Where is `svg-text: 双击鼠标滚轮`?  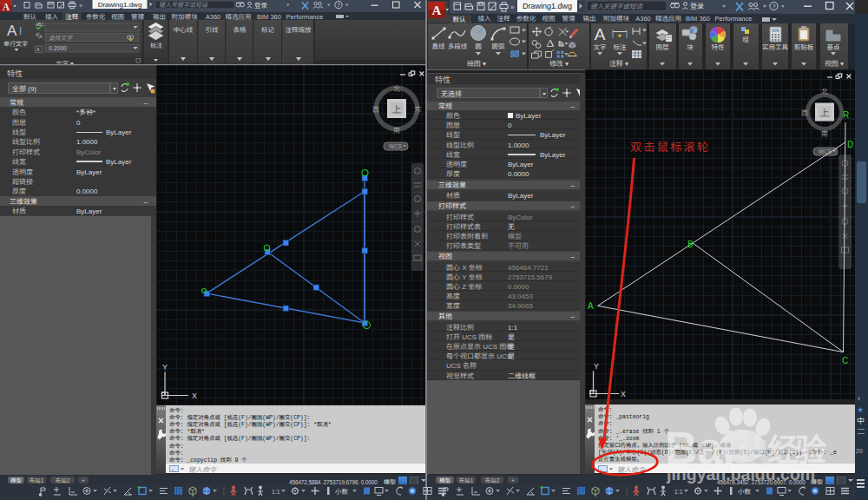 svg-text: 双击鼠标滚轮 is located at coordinates (670, 146).